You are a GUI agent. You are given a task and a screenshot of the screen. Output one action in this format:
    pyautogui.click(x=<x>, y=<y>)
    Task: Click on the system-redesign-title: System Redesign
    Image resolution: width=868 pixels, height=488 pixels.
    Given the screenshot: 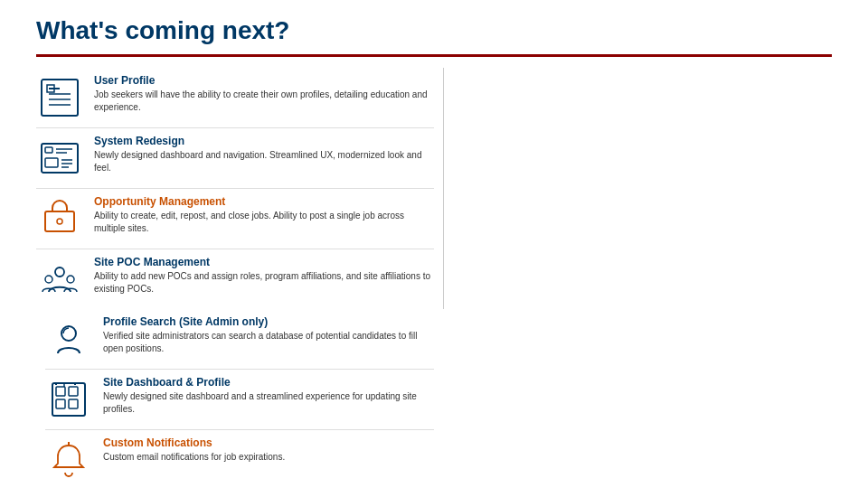 What is the action you would take?
    pyautogui.click(x=264, y=141)
    